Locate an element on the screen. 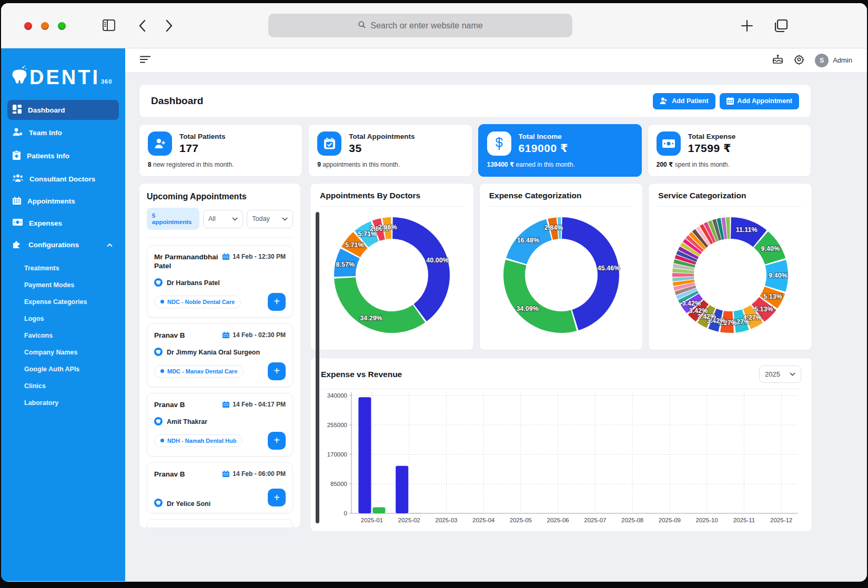 Image resolution: width=868 pixels, height=588 pixels. sidebar-subitem-company-names: Company Names is located at coordinates (72, 352).